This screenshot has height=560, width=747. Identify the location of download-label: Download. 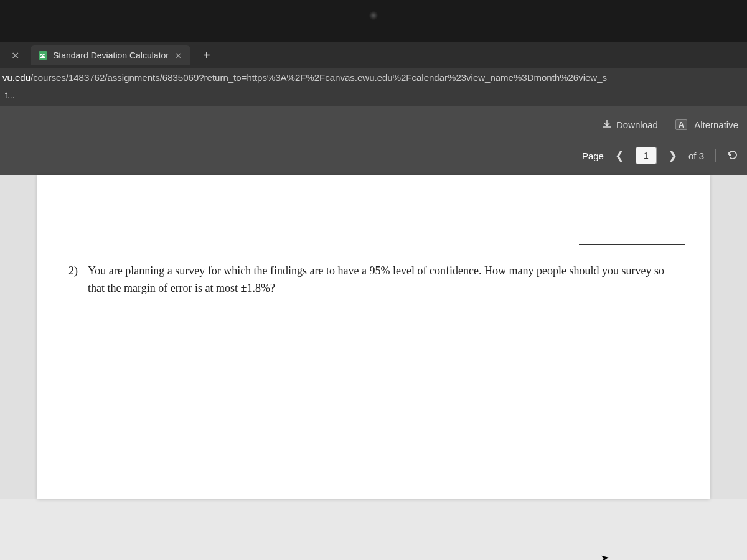
(637, 124).